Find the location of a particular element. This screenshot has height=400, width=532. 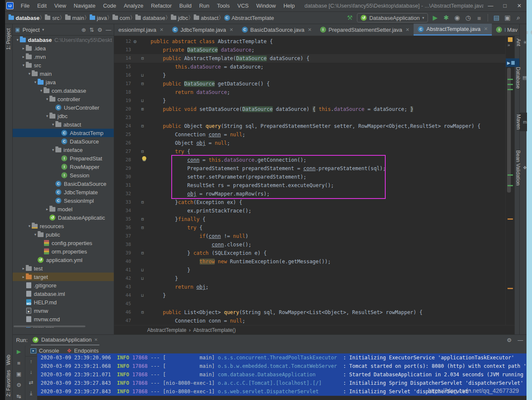

menu-tools: Tools is located at coordinates (223, 6).